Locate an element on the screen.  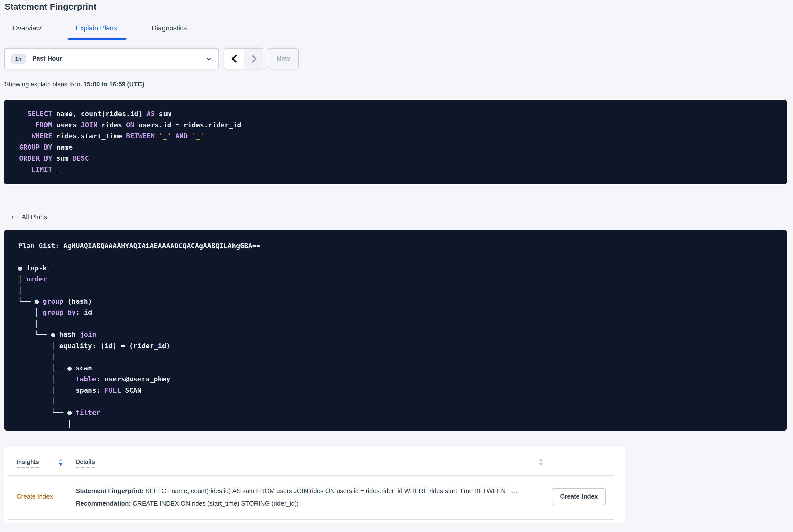
column-header-details: Details is located at coordinates (85, 463).